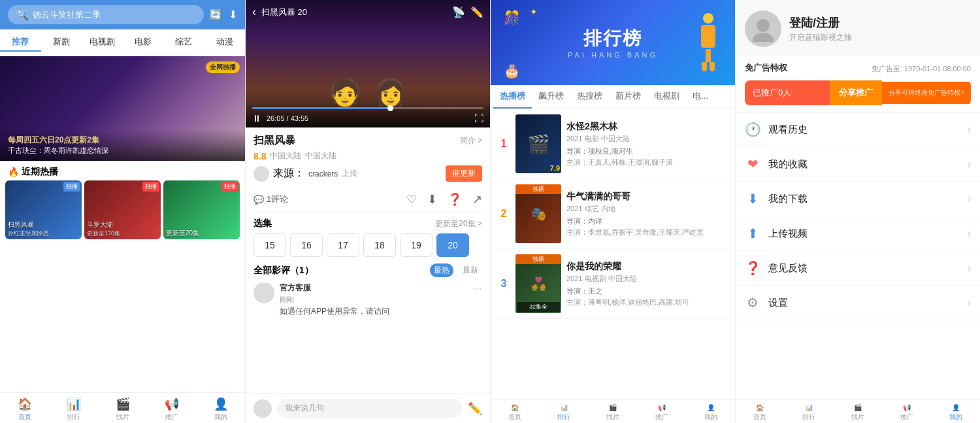 This screenshot has height=423, width=980. Describe the element at coordinates (368, 299) in the screenshot. I see `comment-item: 官方客服 ⋯ 刚刚 如遇任何APP使用异常，请访问` at that location.